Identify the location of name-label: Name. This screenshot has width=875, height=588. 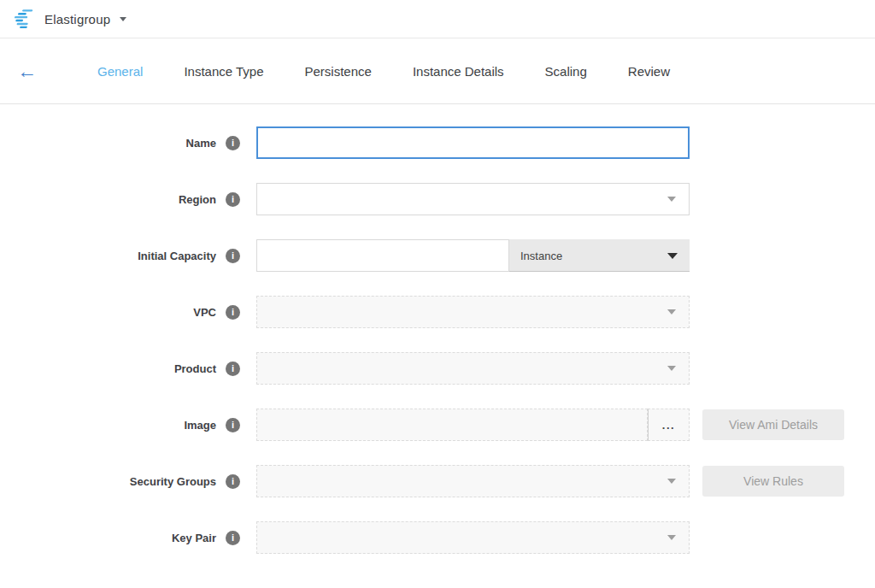
(202, 144).